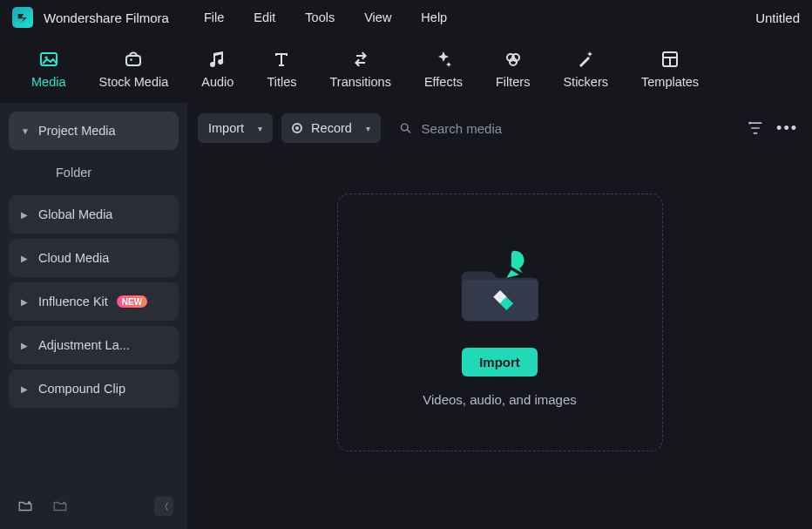 The height and width of the screenshot is (529, 812). I want to click on tab-transitions: Transitions, so click(361, 69).